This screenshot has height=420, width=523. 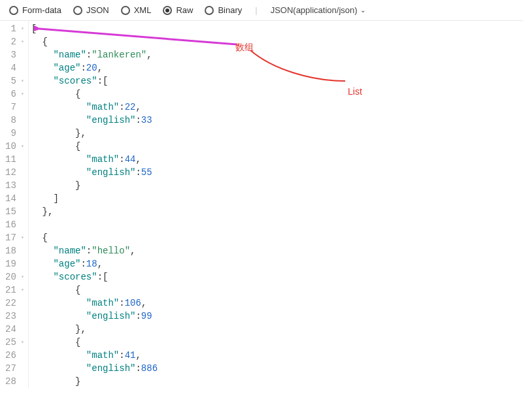 I want to click on radio-label: XML, so click(x=143, y=10).